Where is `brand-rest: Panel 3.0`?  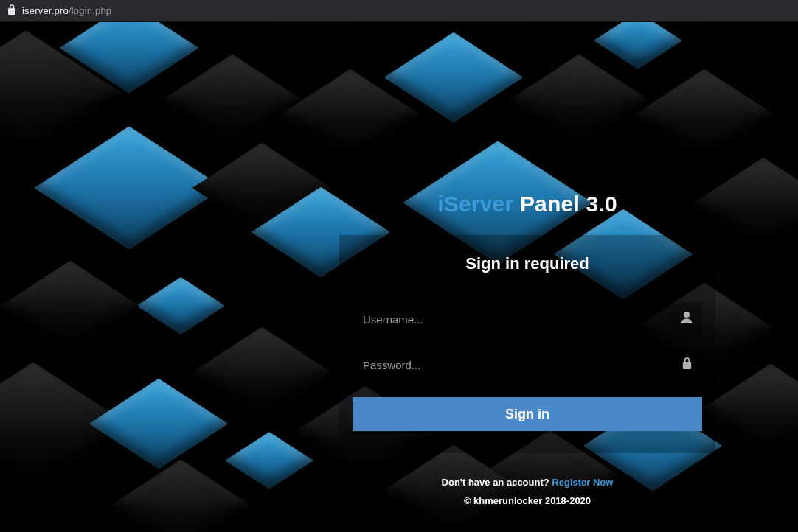 brand-rest: Panel 3.0 is located at coordinates (565, 203).